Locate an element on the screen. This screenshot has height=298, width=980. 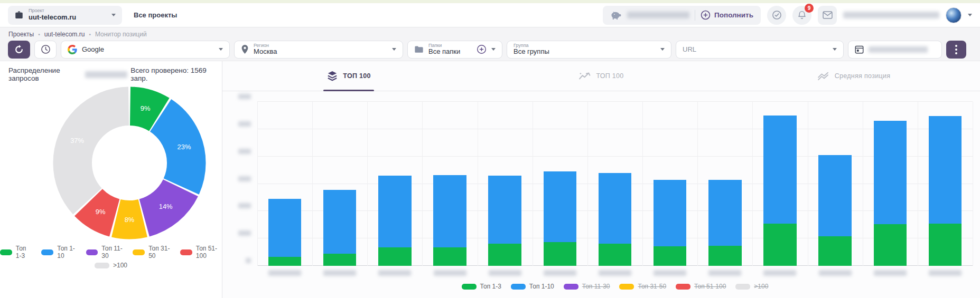
add-folder-icon is located at coordinates (482, 50).